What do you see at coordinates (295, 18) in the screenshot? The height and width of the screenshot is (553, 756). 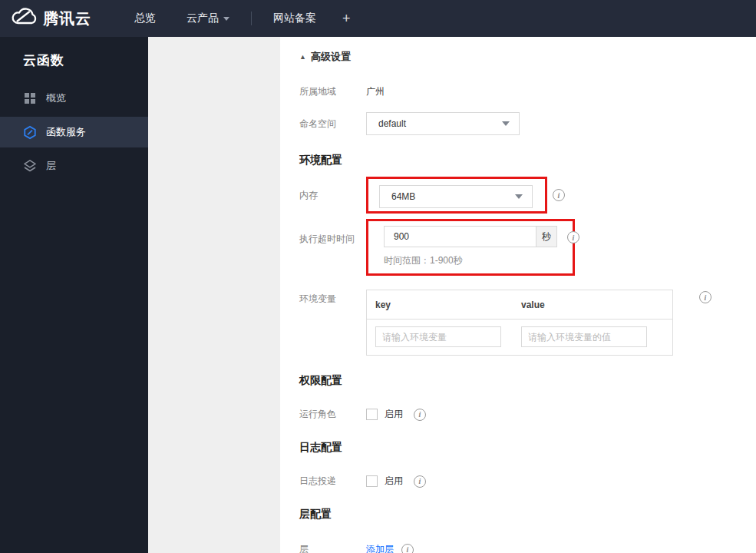 I see `nav-icp-filing: 网站备案` at bounding box center [295, 18].